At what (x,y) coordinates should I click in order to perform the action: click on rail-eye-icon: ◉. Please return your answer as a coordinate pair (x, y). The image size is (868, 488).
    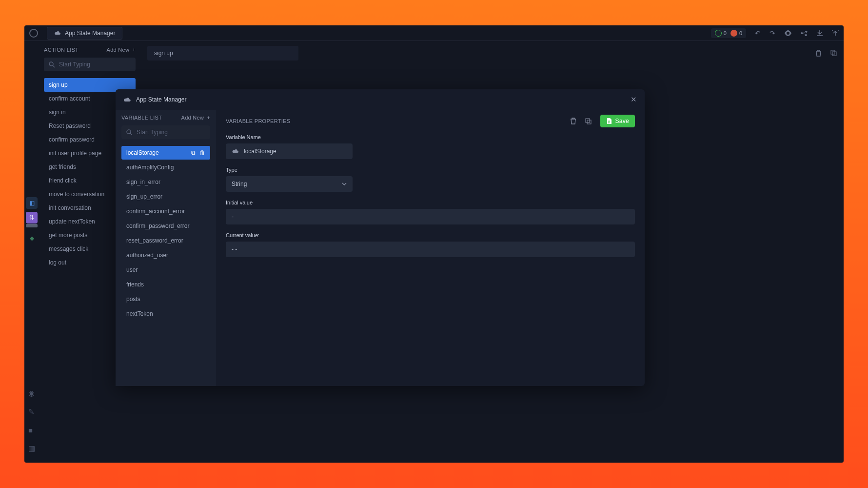
    Looking at the image, I should click on (32, 393).